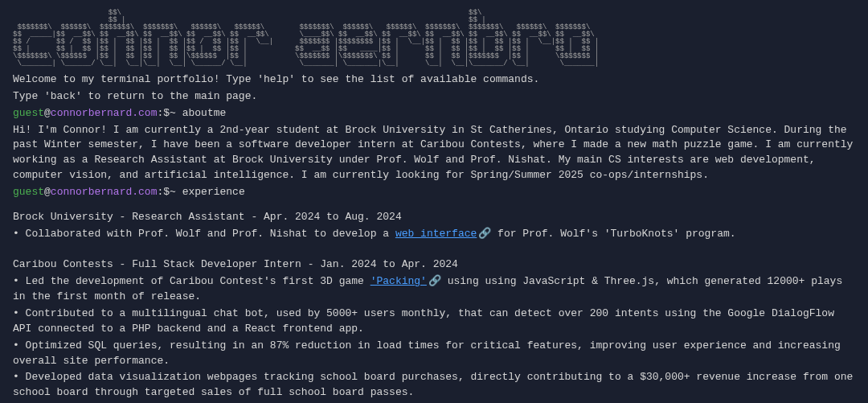  I want to click on caribou-bullet-4: • Developed data visualization webpages …, so click(434, 385).